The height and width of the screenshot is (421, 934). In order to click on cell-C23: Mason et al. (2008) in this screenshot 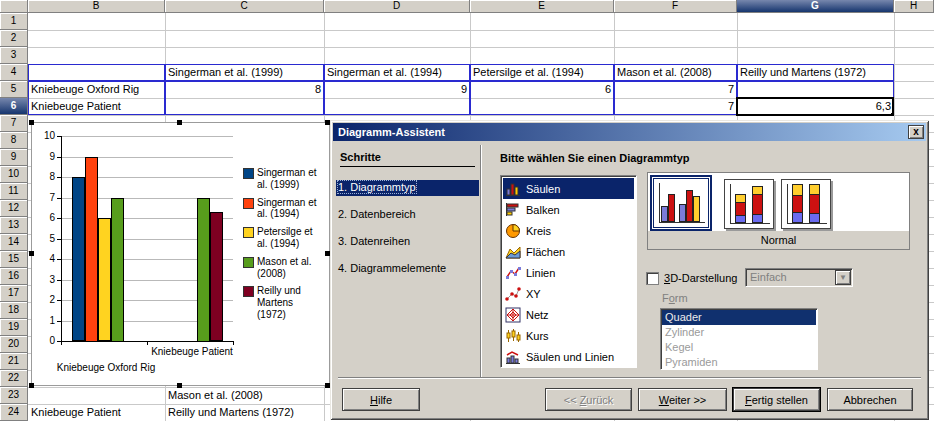, I will do `click(244, 396)`.